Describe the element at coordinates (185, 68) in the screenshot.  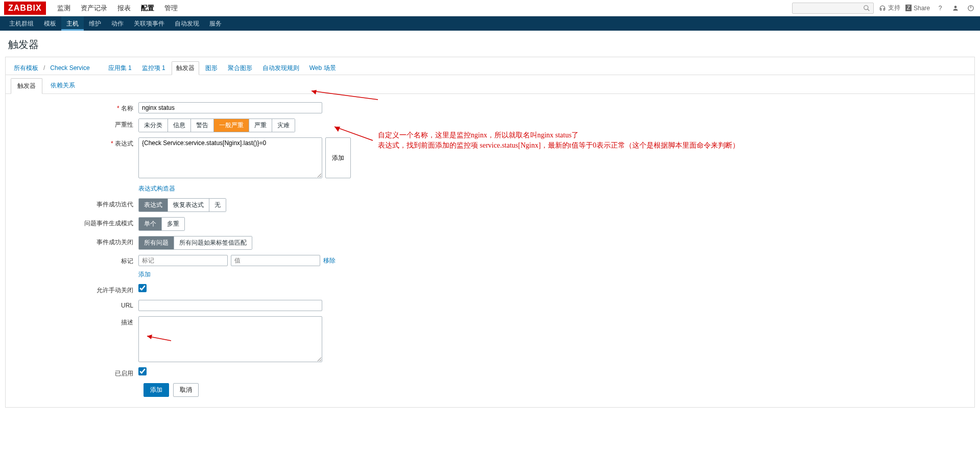
I see `tab-triggers: 触发器` at that location.